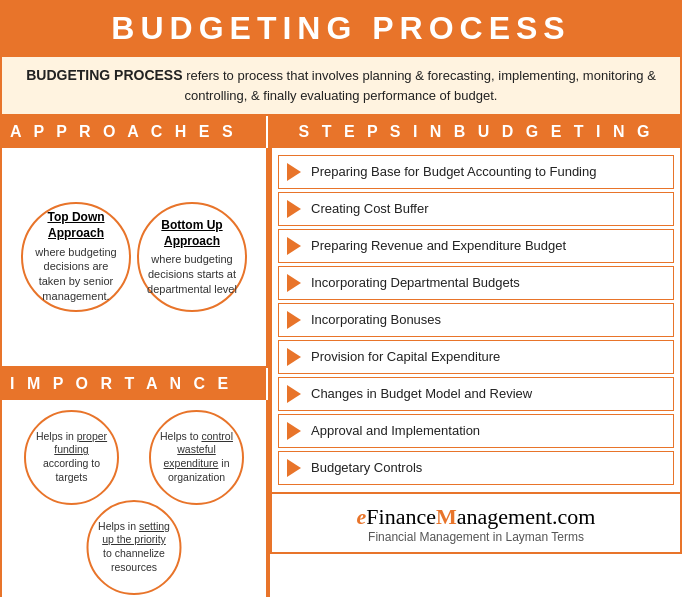 This screenshot has width=682, height=597. Describe the element at coordinates (422, 394) in the screenshot. I see `step-label: Changes in Budget Model and Review` at that location.